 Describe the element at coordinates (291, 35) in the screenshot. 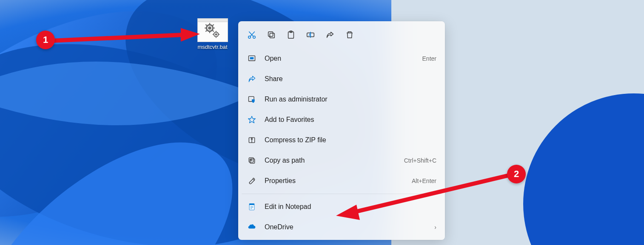

I see `paste-icon` at that location.